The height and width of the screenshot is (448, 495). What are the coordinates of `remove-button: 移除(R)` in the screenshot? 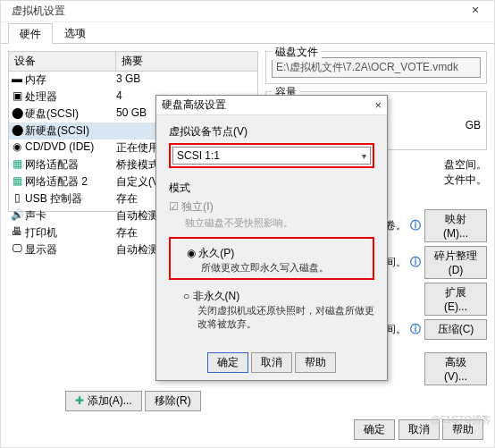 It's located at (173, 401).